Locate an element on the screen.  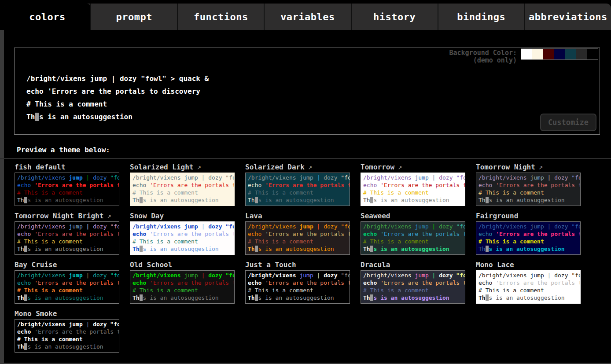
tab-functions: functions is located at coordinates (220, 17).